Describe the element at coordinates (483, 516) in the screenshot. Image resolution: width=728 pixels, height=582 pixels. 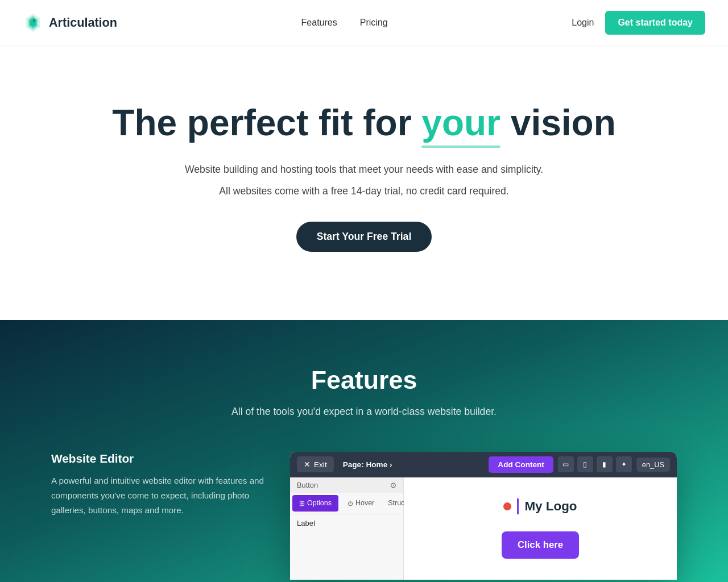
I see `editor-mockup: ✕ Exit Page: Home › Add Content ▭ ▯ ▮ ✦ …` at that location.